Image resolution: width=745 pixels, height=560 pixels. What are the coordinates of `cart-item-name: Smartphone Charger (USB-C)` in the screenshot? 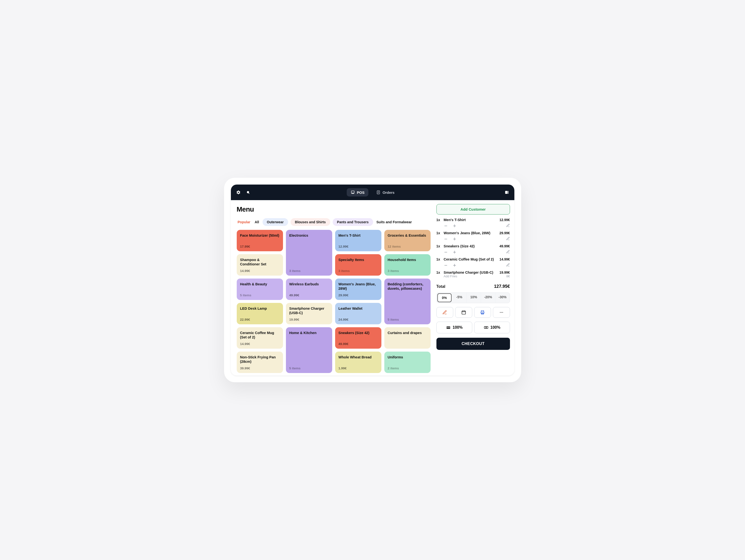 It's located at (471, 272).